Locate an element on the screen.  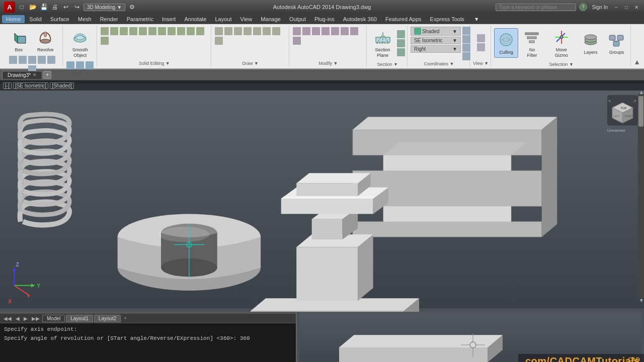
nofilter-btn: No Filter is located at coordinates (532, 43).